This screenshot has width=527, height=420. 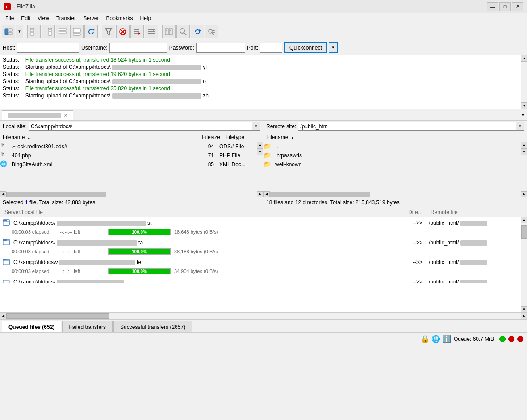 I want to click on refresh-button, so click(x=91, y=32).